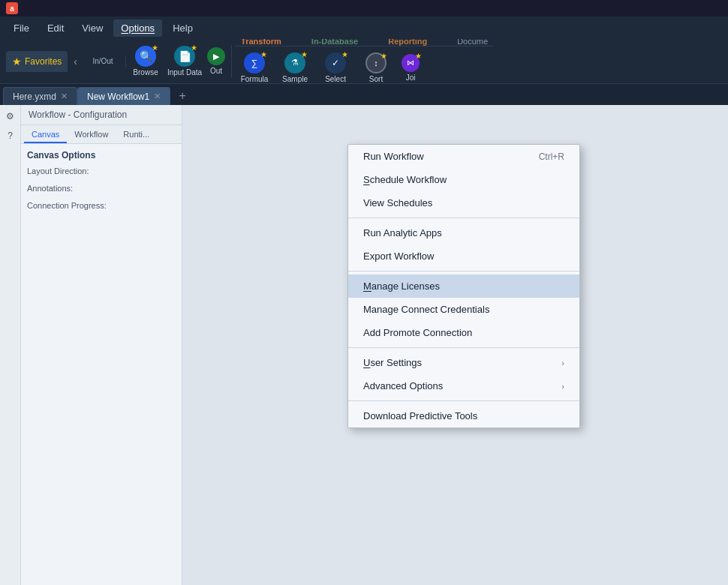  I want to click on dropdown-run-workflow: Run Workflow Ctrl+R, so click(464, 156).